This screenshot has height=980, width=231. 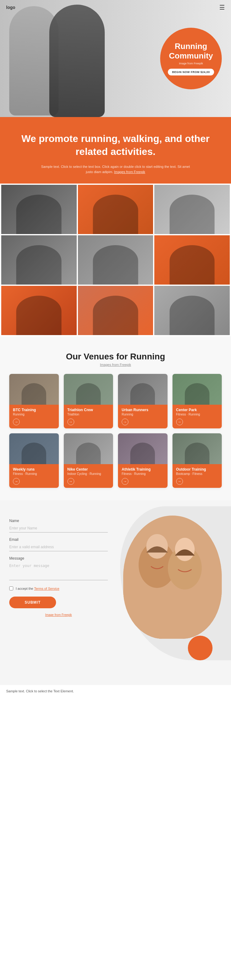 I want to click on venue-name-0: BTC Training, so click(x=34, y=410).